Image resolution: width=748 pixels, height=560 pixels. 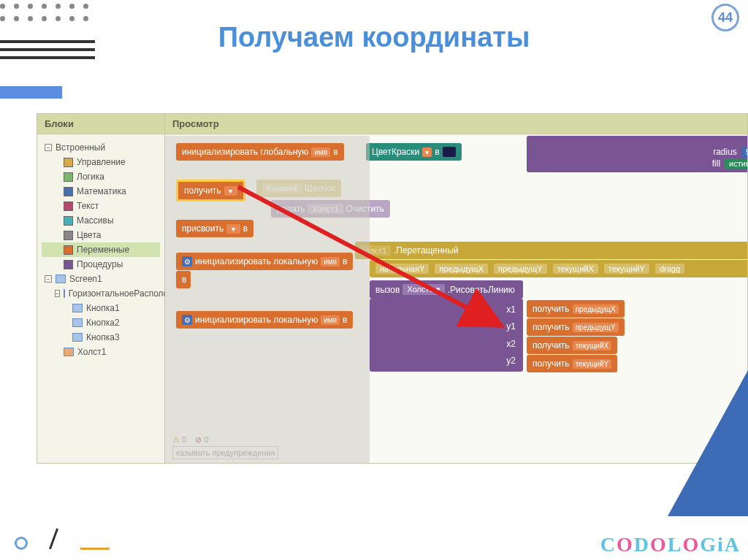 What do you see at coordinates (86, 279) in the screenshot?
I see `palette-label: Screen1` at bounding box center [86, 279].